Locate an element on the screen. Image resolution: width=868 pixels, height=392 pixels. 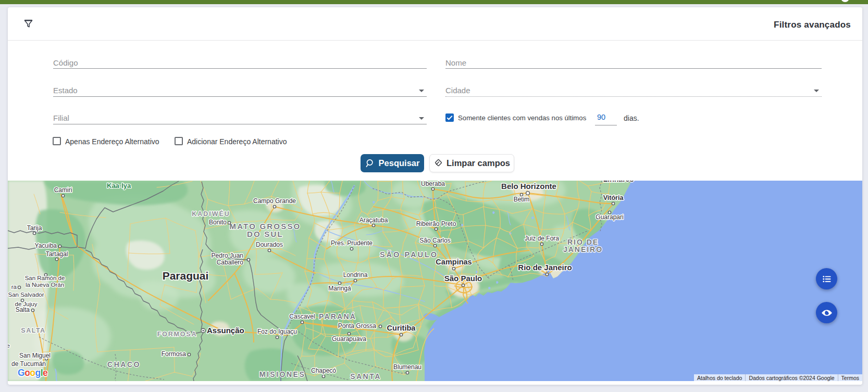
svg-text: Betim is located at coordinates (522, 199).